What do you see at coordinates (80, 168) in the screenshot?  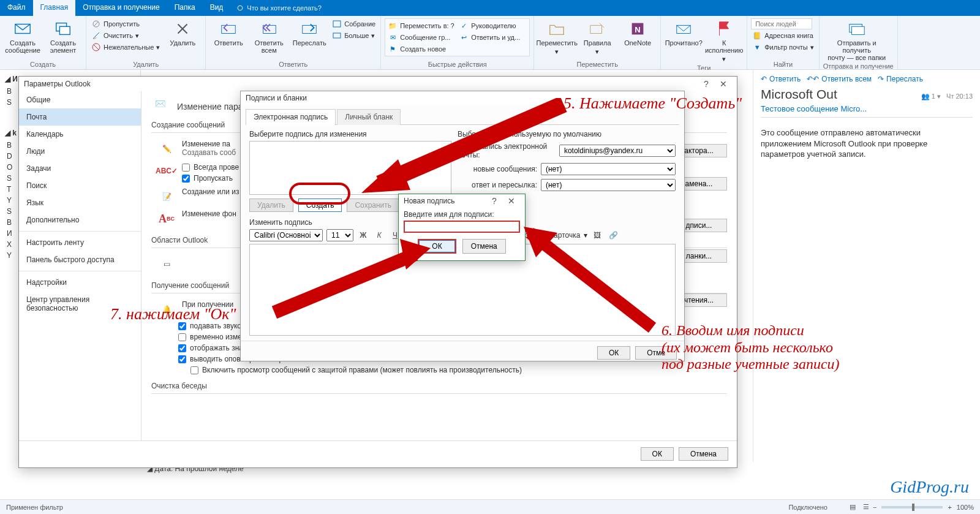 I see `opt-nav-tasks: Задачи` at bounding box center [80, 168].